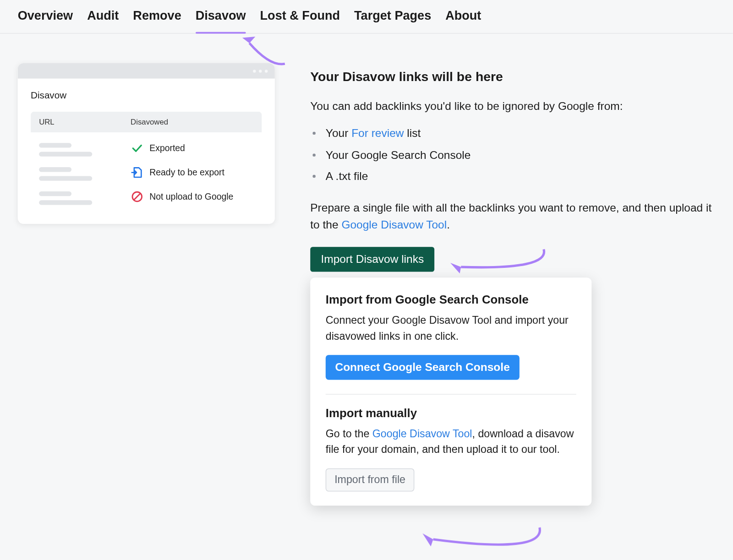 This screenshot has width=733, height=560. What do you see at coordinates (137, 172) in the screenshot?
I see `export-icon` at bounding box center [137, 172].